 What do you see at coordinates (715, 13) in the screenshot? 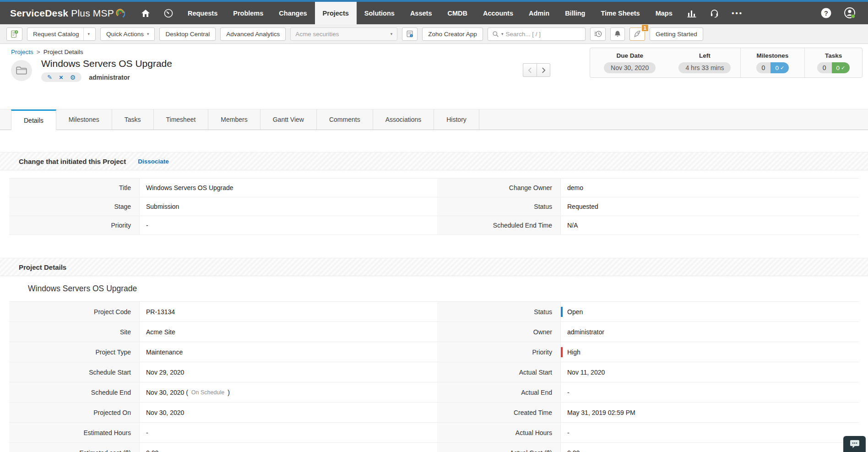
I see `support-headset-icon` at bounding box center [715, 13].